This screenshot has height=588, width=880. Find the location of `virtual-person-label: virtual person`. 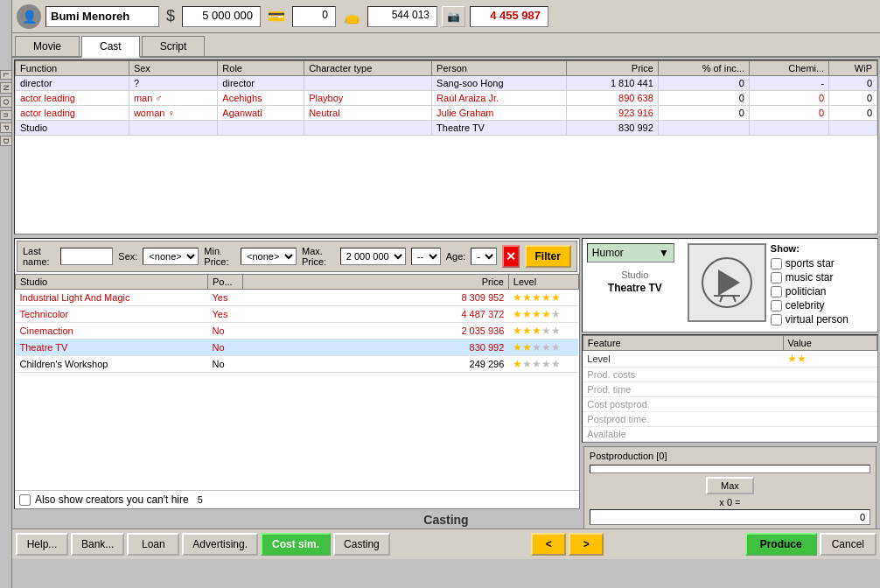

virtual-person-label: virtual person is located at coordinates (817, 319).